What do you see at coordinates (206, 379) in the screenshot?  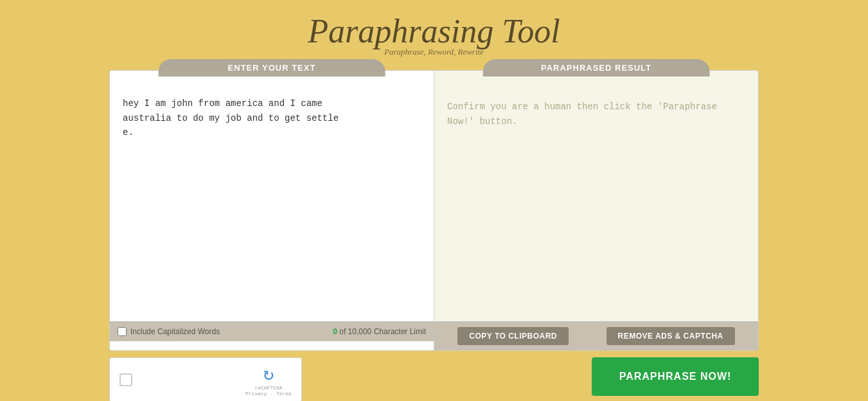 I see `captcha-box: ↻ reCAPTCHA Privacy - Terms` at bounding box center [206, 379].